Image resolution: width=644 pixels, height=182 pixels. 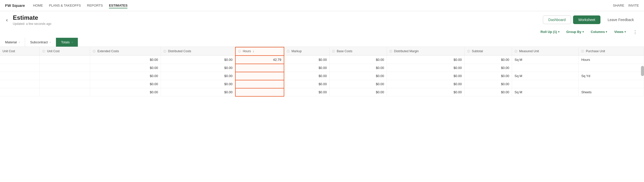 I want to click on table-cell-row0-col8: $0.00, so click(x=488, y=60).